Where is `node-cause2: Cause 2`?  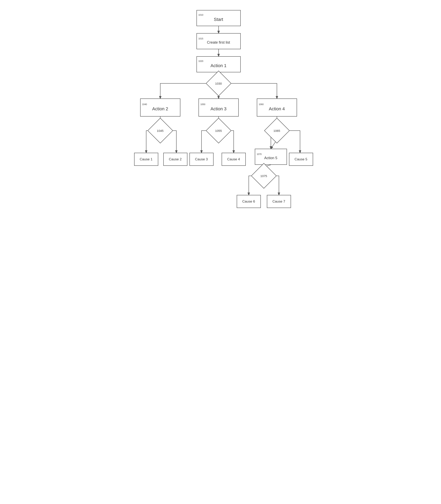 node-cause2: Cause 2 is located at coordinates (175, 159).